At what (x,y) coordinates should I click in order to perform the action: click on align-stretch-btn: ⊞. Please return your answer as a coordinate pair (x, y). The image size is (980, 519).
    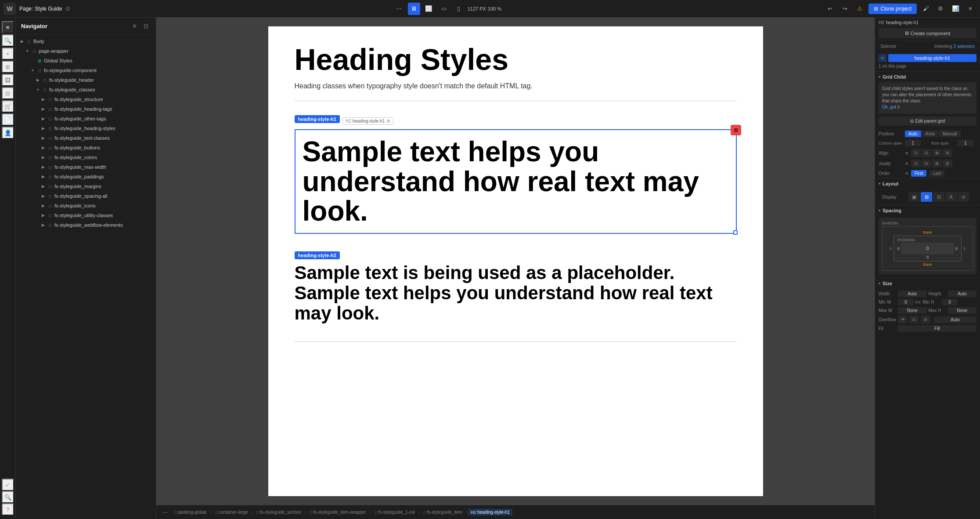
    Looking at the image, I should click on (948, 153).